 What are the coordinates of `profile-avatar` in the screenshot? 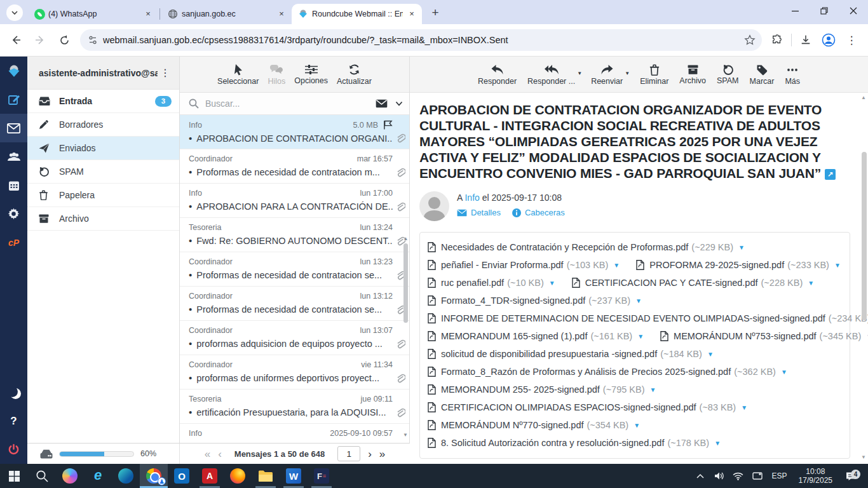 It's located at (829, 40).